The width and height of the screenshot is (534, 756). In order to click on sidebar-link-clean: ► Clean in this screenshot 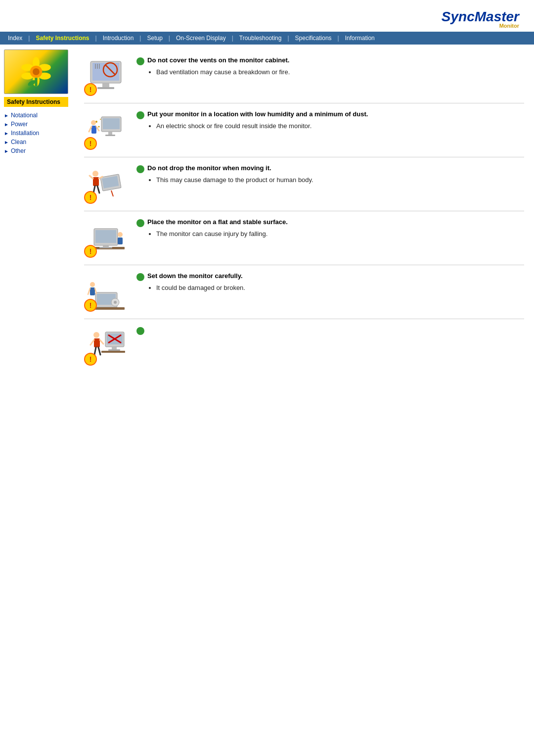, I will do `click(42, 142)`.